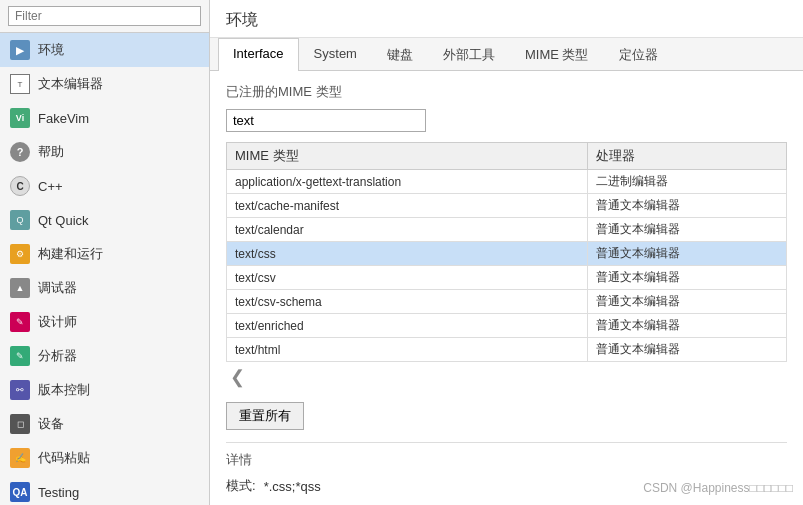 The width and height of the screenshot is (803, 505). What do you see at coordinates (686, 182) in the screenshot?
I see `handler-cell: 二进制编辑器` at bounding box center [686, 182].